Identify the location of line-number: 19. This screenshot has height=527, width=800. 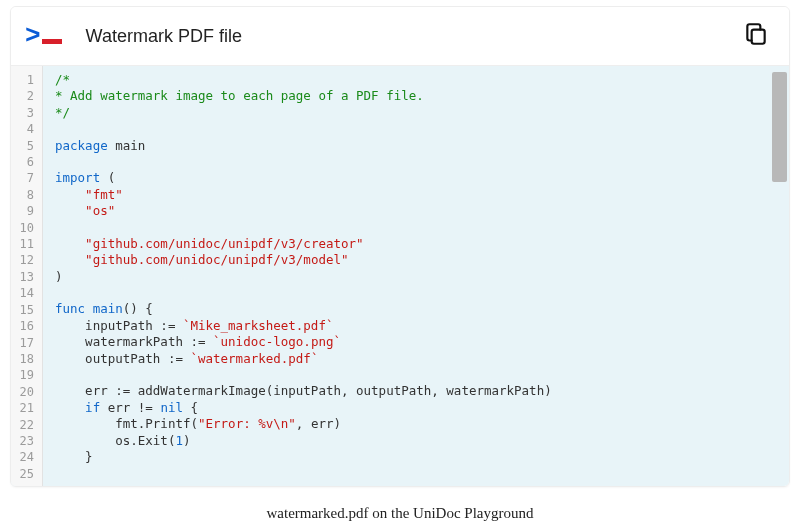
(26, 375).